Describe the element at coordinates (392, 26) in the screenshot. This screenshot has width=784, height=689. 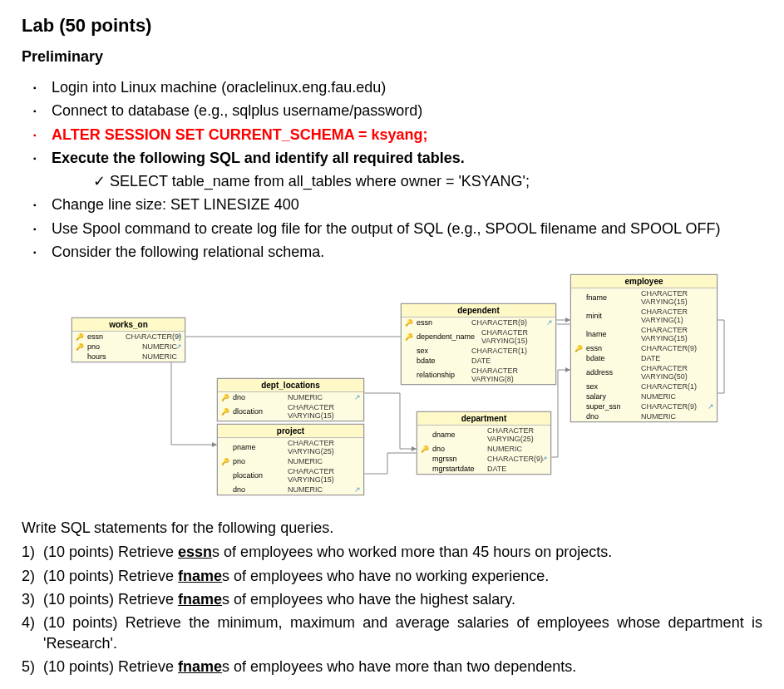
I see `page-title: Lab (50 points)` at that location.